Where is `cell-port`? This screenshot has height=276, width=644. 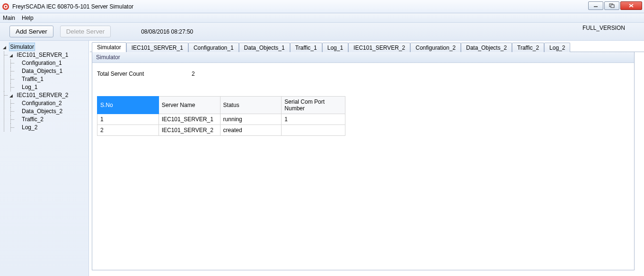 cell-port is located at coordinates (313, 131).